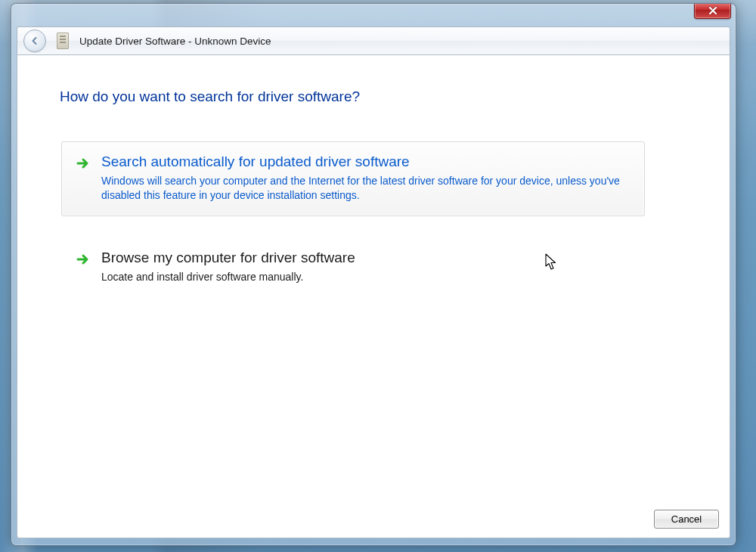 Image resolution: width=756 pixels, height=552 pixels. What do you see at coordinates (353, 178) in the screenshot?
I see `option-search-auto: Search automatically for updated driver …` at bounding box center [353, 178].